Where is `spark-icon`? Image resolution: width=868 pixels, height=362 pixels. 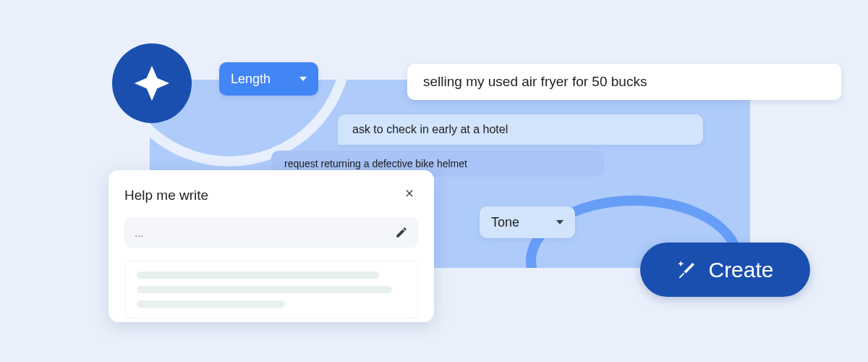
spark-icon is located at coordinates (152, 83).